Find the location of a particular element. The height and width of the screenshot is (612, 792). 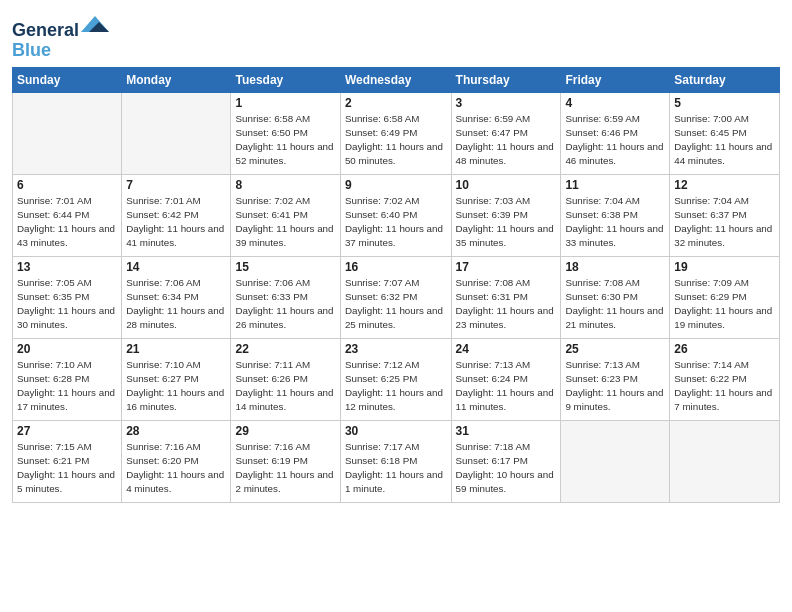

cell-day-number: 4 is located at coordinates (615, 103).